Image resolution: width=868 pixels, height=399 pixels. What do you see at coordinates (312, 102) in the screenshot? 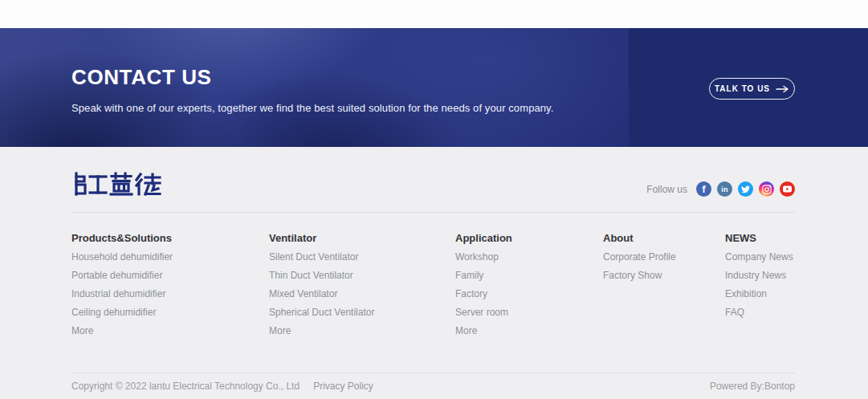
I see `banner-subtitle: Speak with one of our experts, together …` at bounding box center [312, 102].